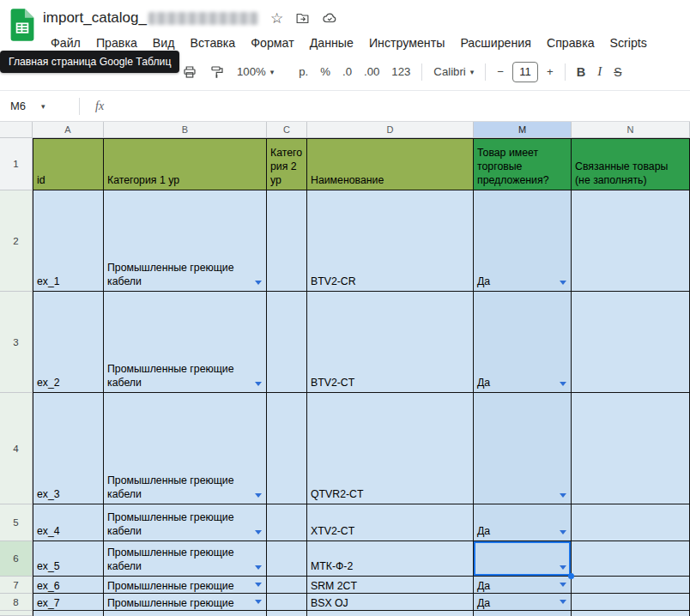 This screenshot has width=690, height=616. I want to click on menu-insert: Вставка, so click(213, 43).